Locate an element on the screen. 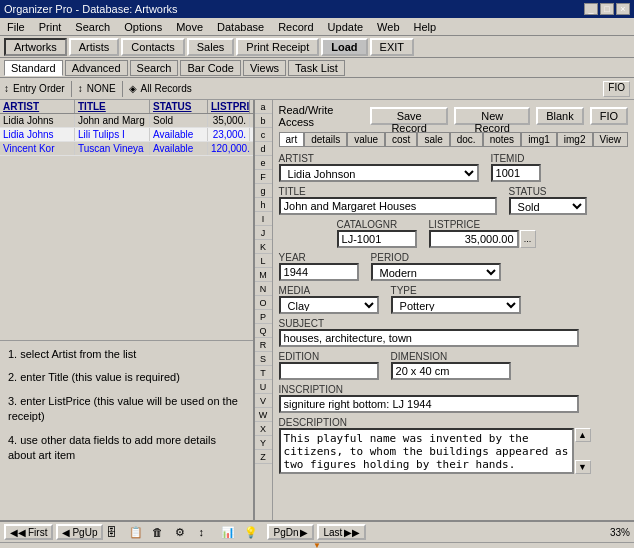  type-select: Pottery Painting Sculpture Print is located at coordinates (456, 305).